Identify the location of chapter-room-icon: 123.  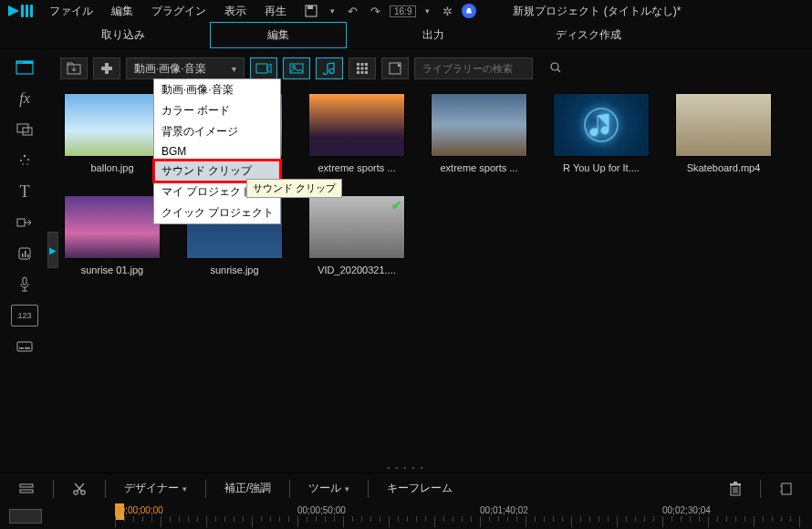
(25, 316).